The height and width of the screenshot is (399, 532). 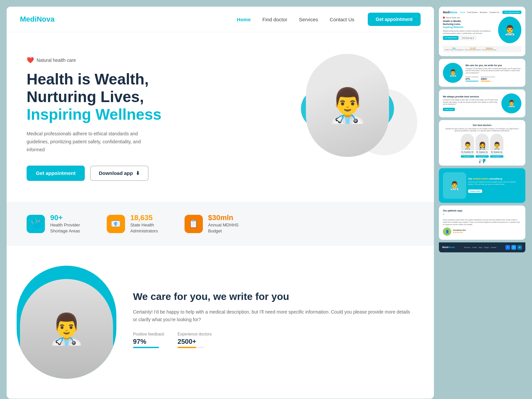 What do you see at coordinates (65, 218) in the screenshot?
I see `stat-number-1: 90+` at bounding box center [65, 218].